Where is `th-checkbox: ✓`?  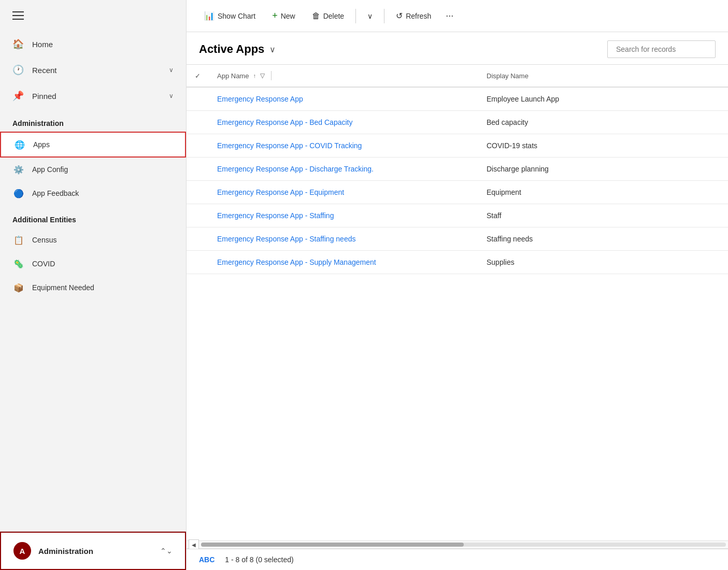 th-checkbox: ✓ is located at coordinates (198, 76).